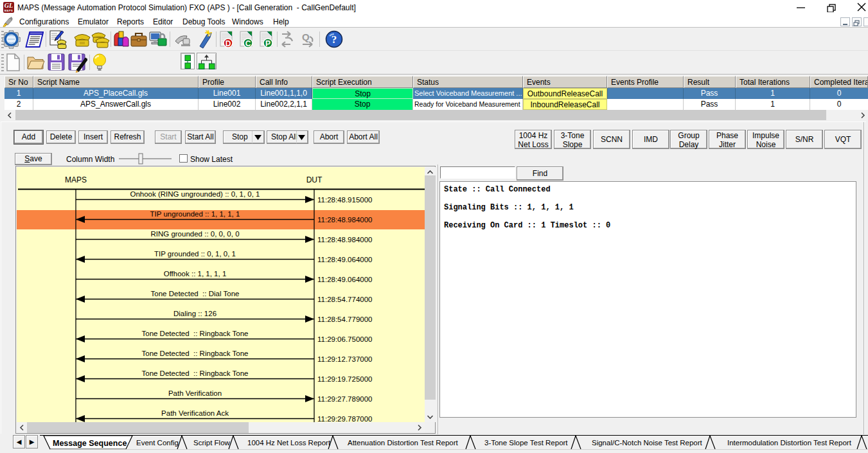 This screenshot has height=453, width=868. I want to click on svg-text: Q, so click(306, 37).